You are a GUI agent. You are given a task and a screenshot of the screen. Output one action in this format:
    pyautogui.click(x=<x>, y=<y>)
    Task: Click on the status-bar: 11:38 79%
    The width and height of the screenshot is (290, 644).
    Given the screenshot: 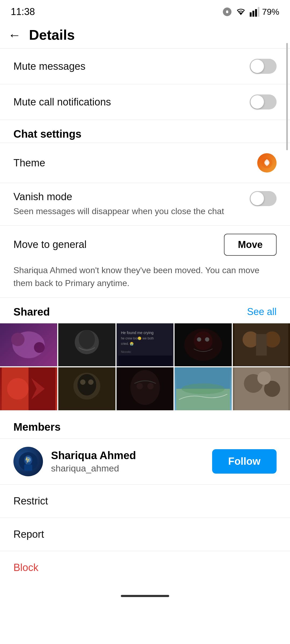 What is the action you would take?
    pyautogui.click(x=145, y=11)
    